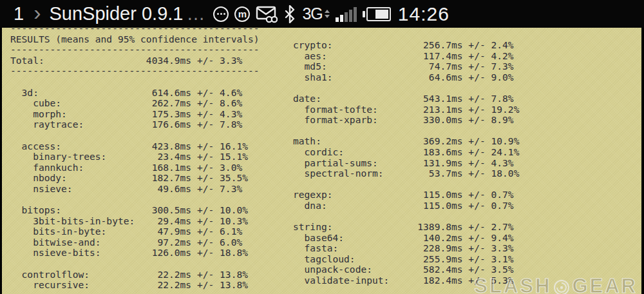 This screenshot has width=644, height=294. What do you see at coordinates (37, 12) in the screenshot?
I see `chevron-right-icon: ›` at bounding box center [37, 12].